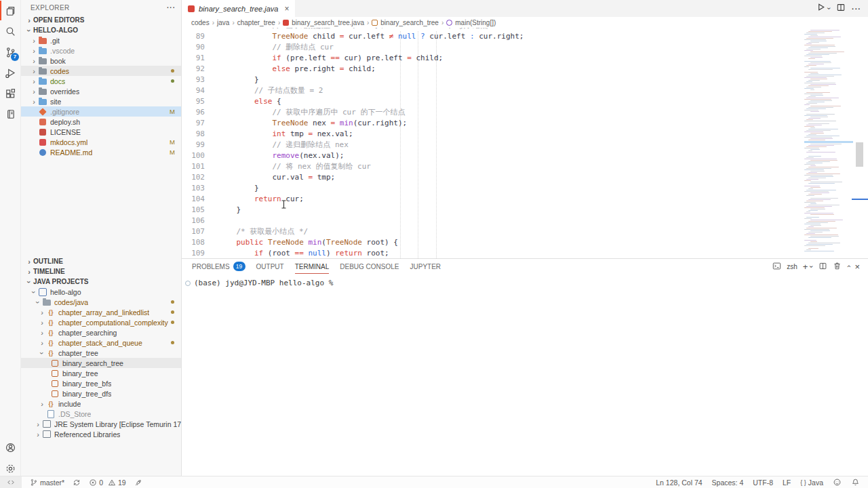 The height and width of the screenshot is (488, 868). Describe the element at coordinates (101, 131) in the screenshot. I see `file-license: LICENSE` at that location.